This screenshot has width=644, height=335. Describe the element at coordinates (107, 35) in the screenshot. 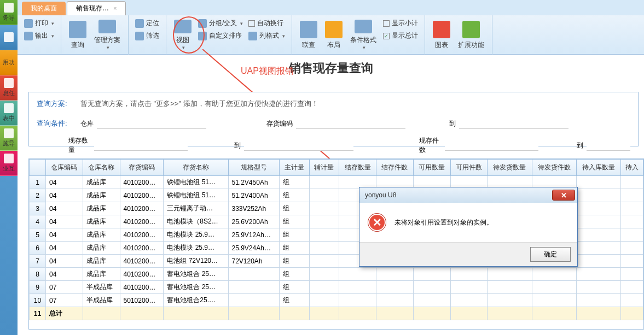

I see `plan-button: 管理方案▾` at that location.